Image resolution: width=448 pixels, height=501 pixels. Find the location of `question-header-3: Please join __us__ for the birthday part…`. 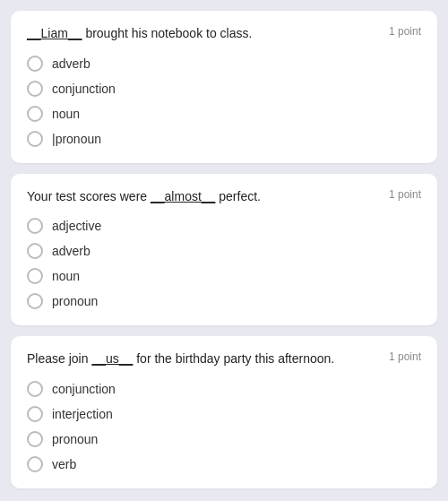

question-header-3: Please join __us__ for the birthday part… is located at coordinates (224, 359).